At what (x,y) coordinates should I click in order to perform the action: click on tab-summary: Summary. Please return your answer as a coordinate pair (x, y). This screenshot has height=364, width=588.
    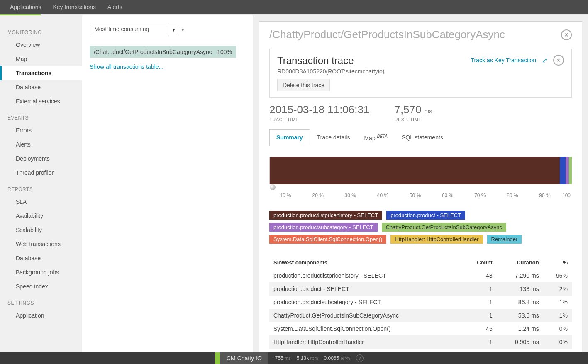
    Looking at the image, I should click on (290, 138).